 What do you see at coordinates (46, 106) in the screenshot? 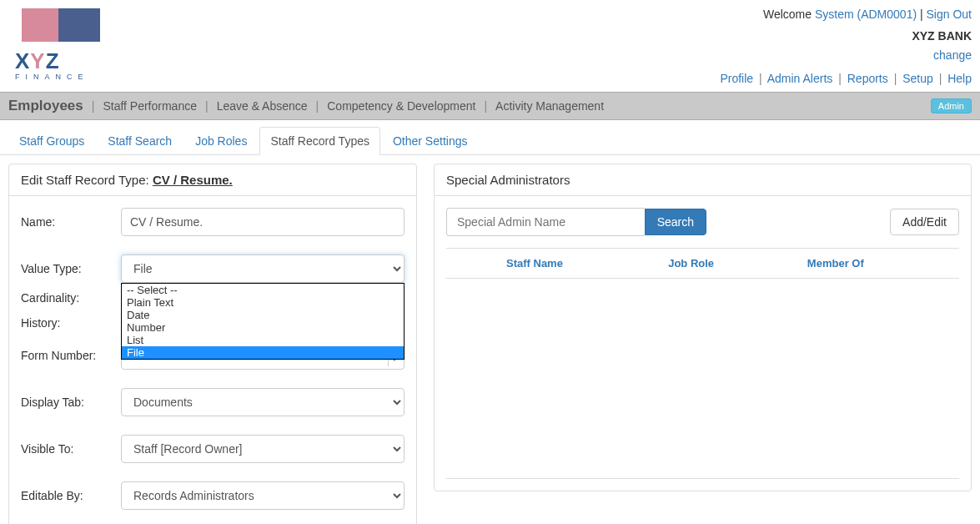
I see `navbar-section: Employees` at bounding box center [46, 106].